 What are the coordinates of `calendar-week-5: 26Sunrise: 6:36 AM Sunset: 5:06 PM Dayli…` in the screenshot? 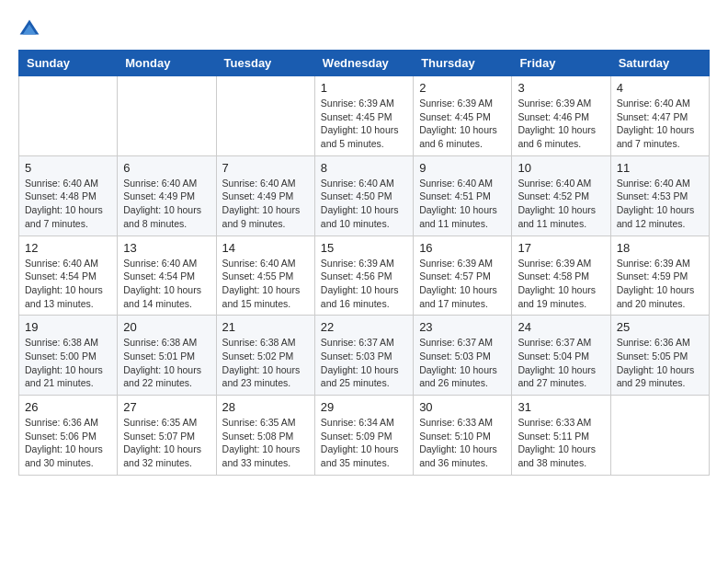 It's located at (364, 436).